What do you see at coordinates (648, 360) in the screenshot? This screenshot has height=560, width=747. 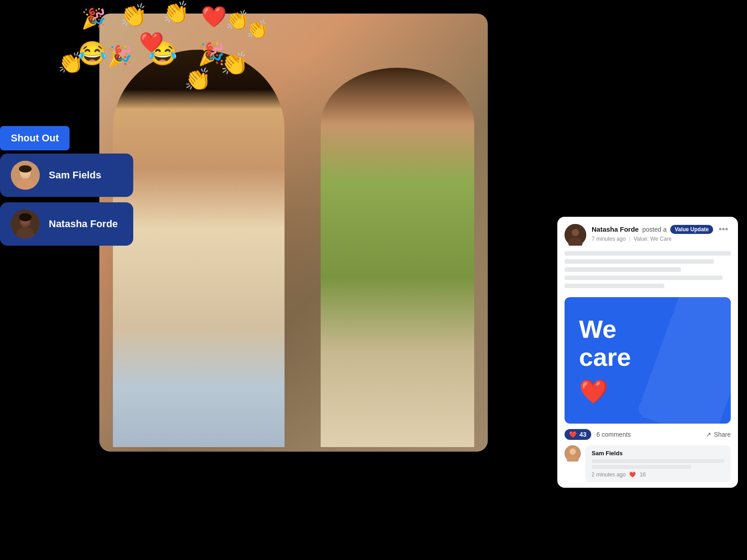 I see `we-care-card: Wecare ❤️` at bounding box center [648, 360].